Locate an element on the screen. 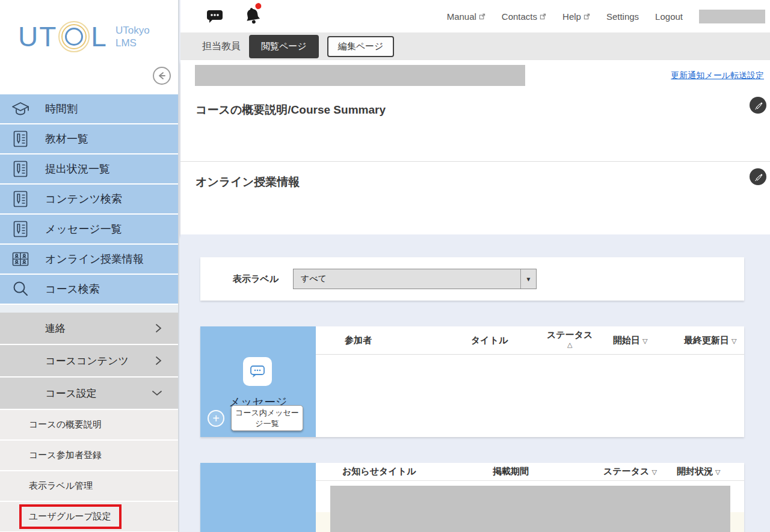 This screenshot has width=770, height=532. messages-panel-side: メッセージ + コース内メッセージ一覧 is located at coordinates (258, 382).